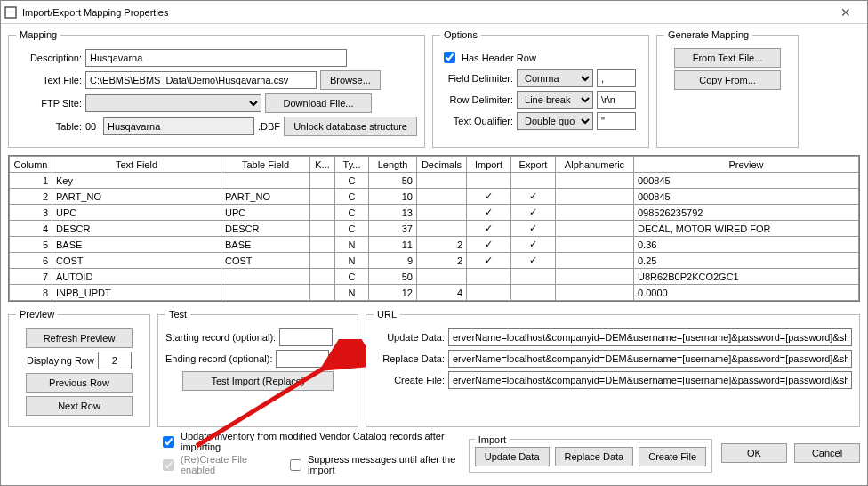 The height and width of the screenshot is (486, 868). Describe the element at coordinates (650, 337) in the screenshot. I see `update-data-input` at that location.